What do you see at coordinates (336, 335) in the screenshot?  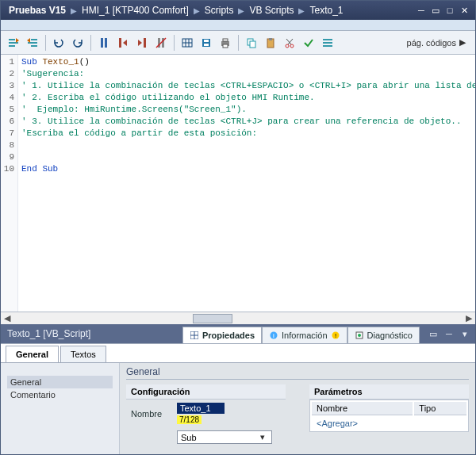 I see `warning-icon: !` at bounding box center [336, 335].